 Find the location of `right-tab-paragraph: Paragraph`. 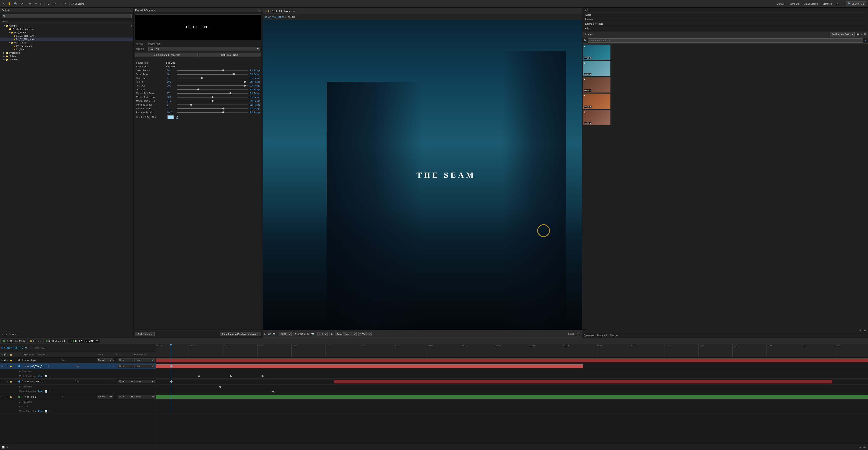

right-tab-paragraph: Paragraph is located at coordinates (602, 335).